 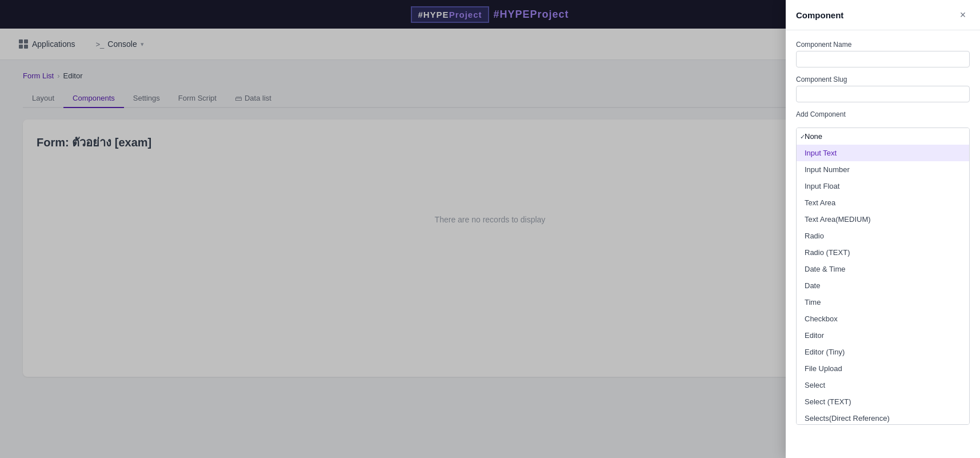 I want to click on dropdown-item-editor: Editor, so click(x=883, y=335).